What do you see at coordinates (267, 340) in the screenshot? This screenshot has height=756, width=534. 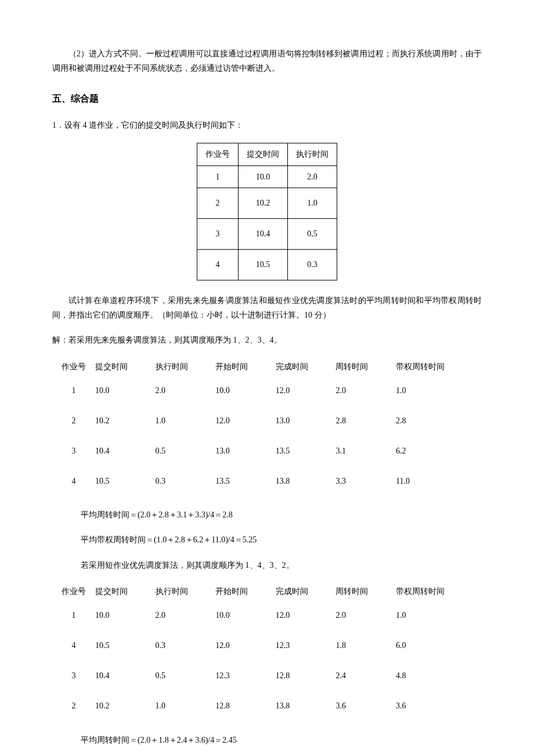 I see `fcfs-intro: 解：若采用先来先服务调度算法，则其调度顺序为 1、2、3、4。` at bounding box center [267, 340].